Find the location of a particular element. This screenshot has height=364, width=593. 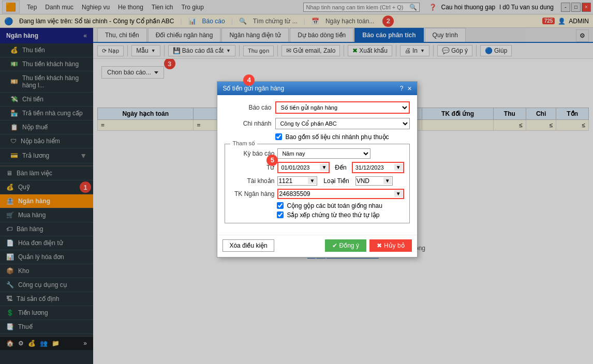

taikhoan-row: Tài khoản ▼ Loại Tiền ▼ is located at coordinates (317, 181).